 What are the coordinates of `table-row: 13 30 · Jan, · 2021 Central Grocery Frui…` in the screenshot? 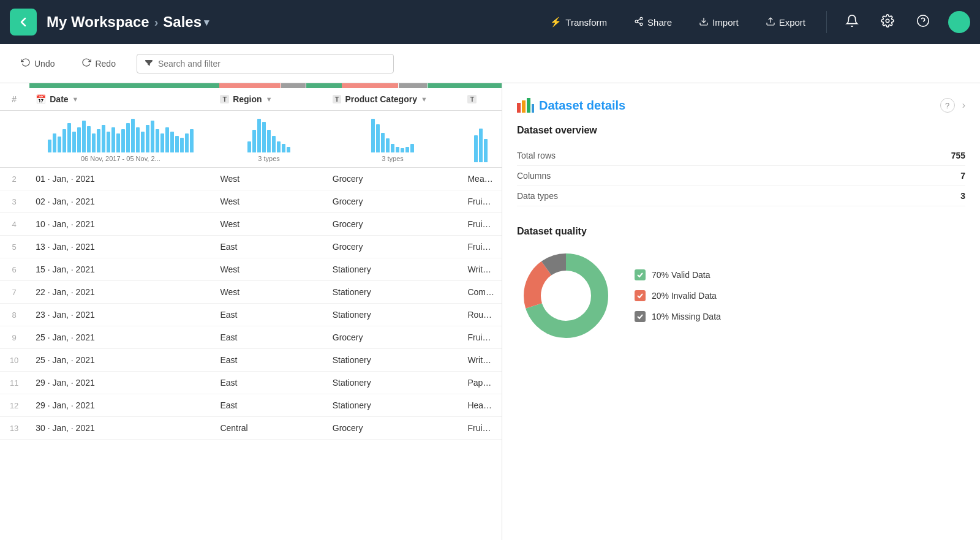 It's located at (251, 429).